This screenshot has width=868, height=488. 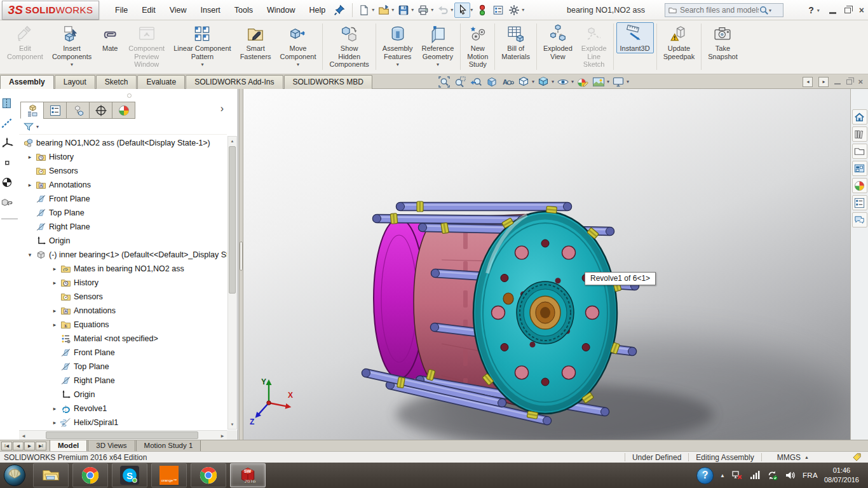 I want to click on axis-feature-icon, so click(x=7, y=123).